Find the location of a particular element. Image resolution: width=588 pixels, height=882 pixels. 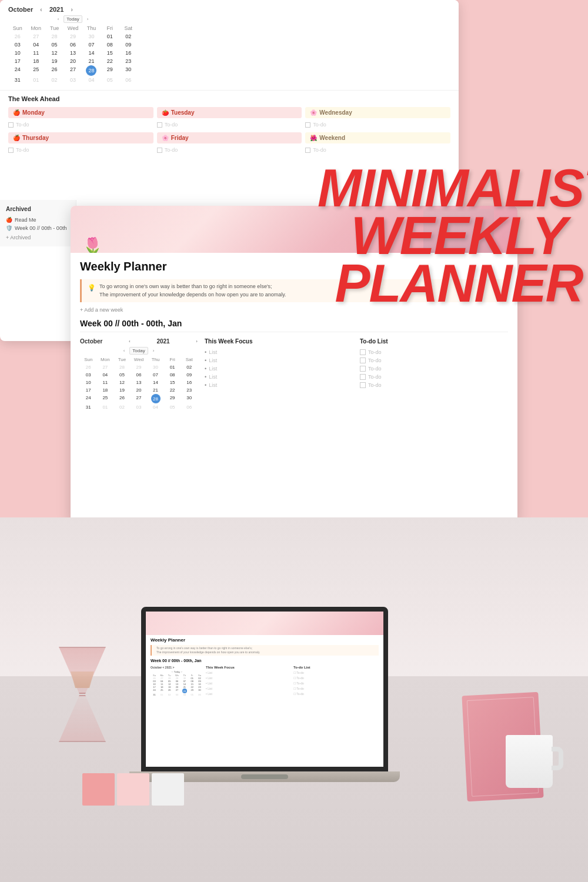

calendar-day-names: Sun Mon Tue Wed Thu Fri Sat is located at coordinates (73, 28).